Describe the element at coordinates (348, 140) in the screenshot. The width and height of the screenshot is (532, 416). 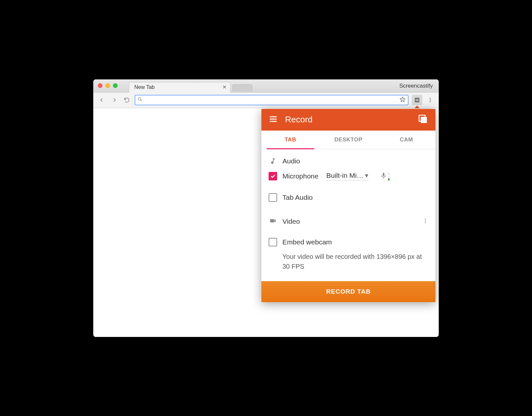
I see `tab-label: DESKTOP` at that location.